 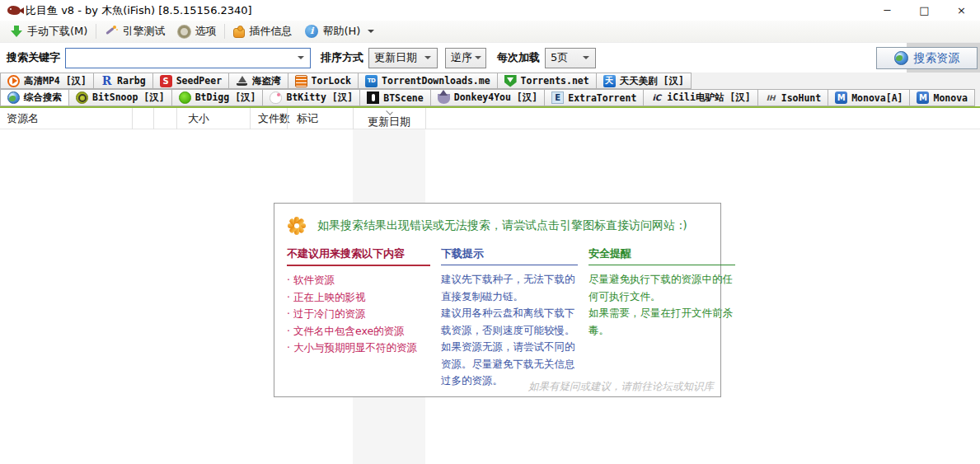 I want to click on sort-field-value: 更新日期, so click(x=398, y=58).